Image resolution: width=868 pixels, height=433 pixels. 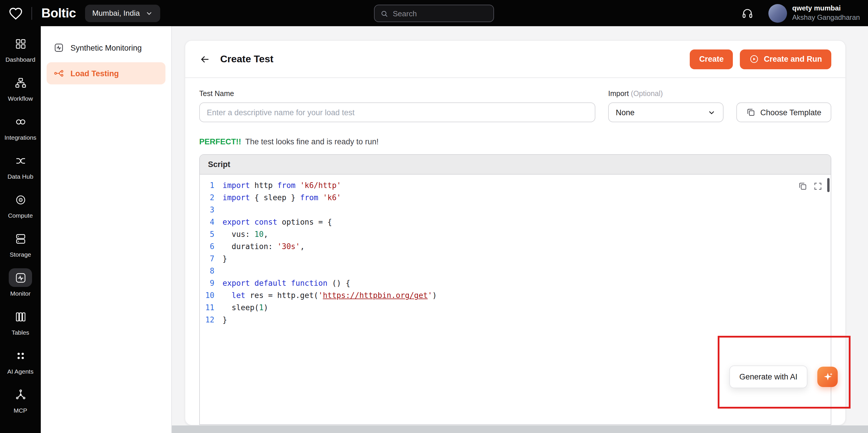 What do you see at coordinates (16, 13) in the screenshot?
I see `boltic-logo-icon` at bounding box center [16, 13].